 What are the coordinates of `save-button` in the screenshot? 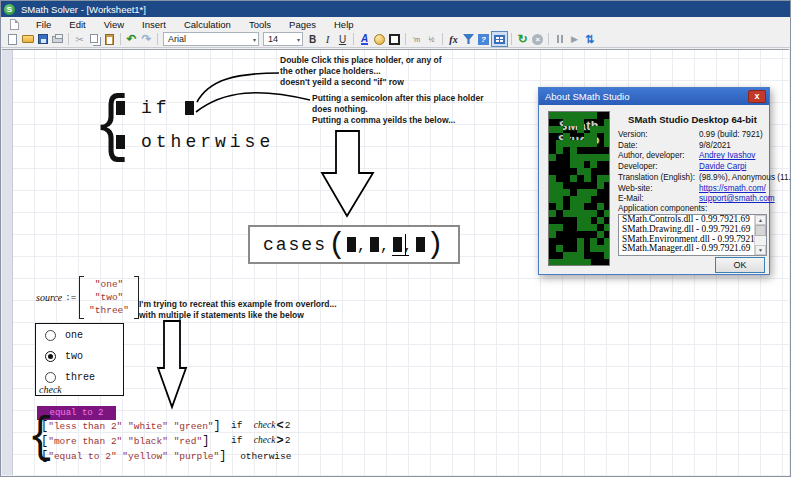 It's located at (42, 39).